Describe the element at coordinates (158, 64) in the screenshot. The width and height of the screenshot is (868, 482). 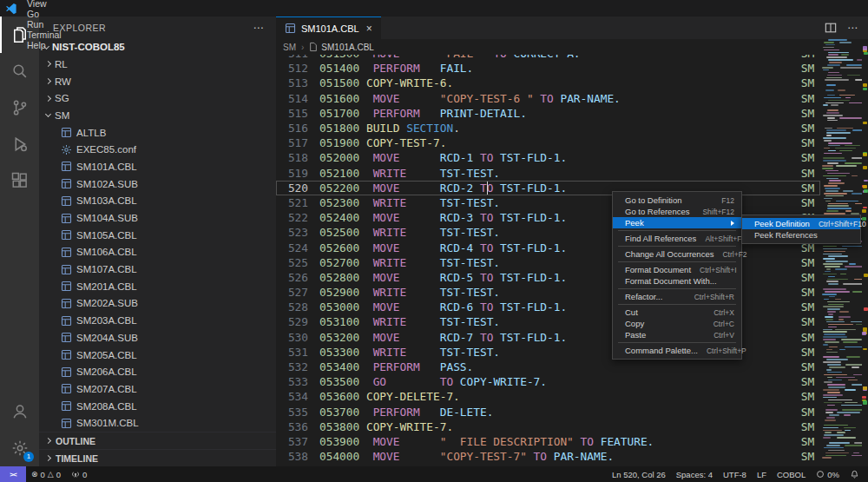
I see `tree-item-rl: RL` at that location.